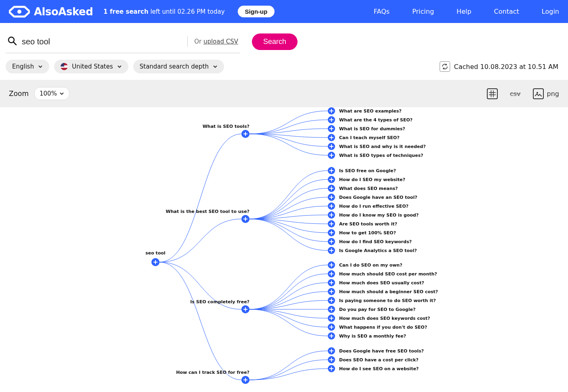 This screenshot has width=568, height=392. I want to click on export-csv-button: csv, so click(515, 94).